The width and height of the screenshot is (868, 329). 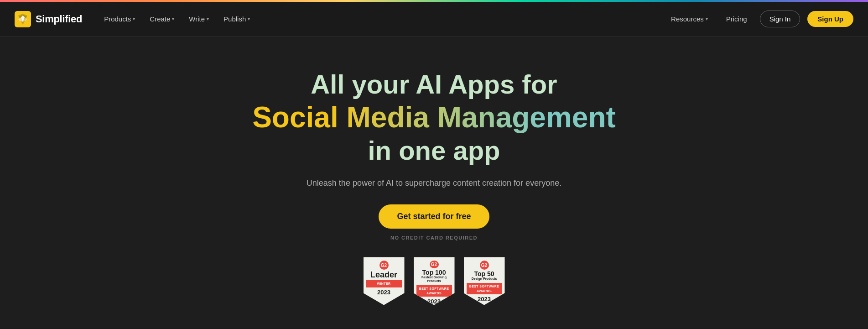 What do you see at coordinates (434, 85) in the screenshot?
I see `hero-title-line1: All your AI Apps for` at bounding box center [434, 85].